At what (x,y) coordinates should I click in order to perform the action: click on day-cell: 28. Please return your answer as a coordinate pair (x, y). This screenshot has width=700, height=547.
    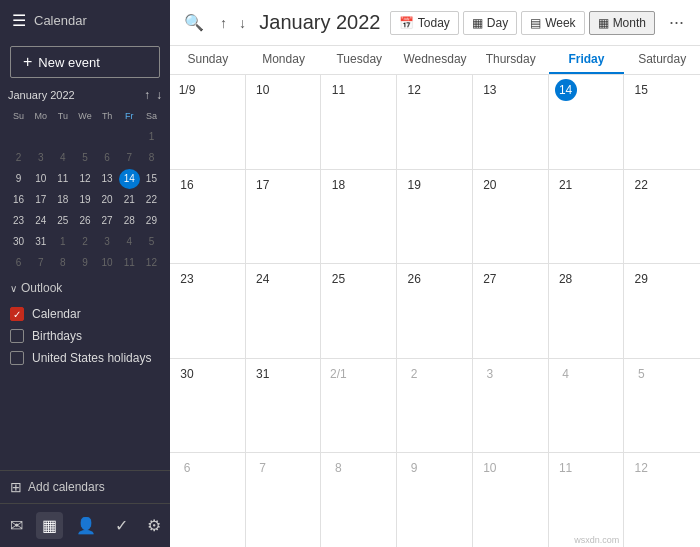
    Looking at the image, I should click on (587, 311).